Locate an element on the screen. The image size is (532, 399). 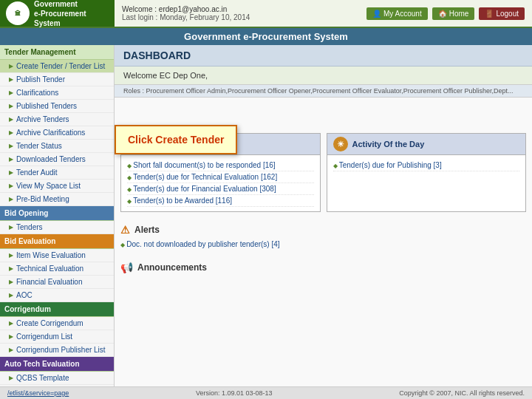
welcome-user: Welcome : erdep1@yahoo.ac.in is located at coordinates (186, 9).